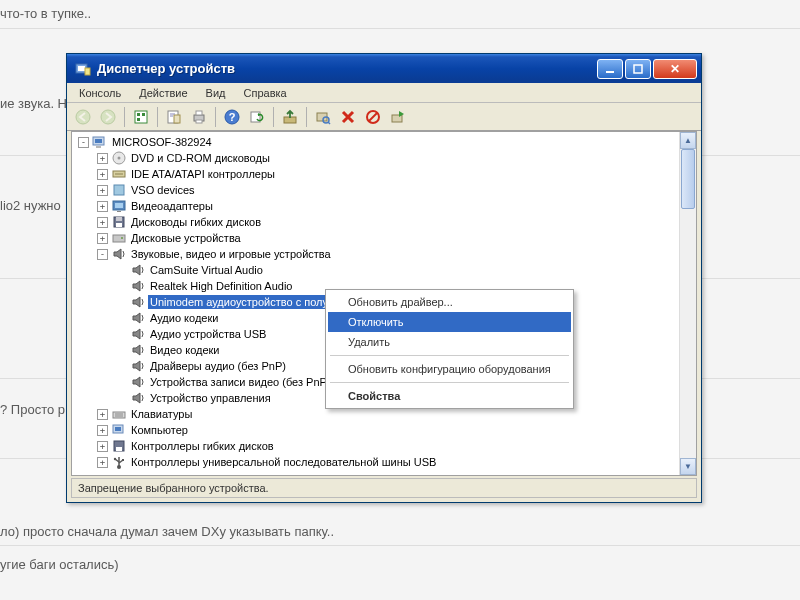  Describe the element at coordinates (162, 414) in the screenshot. I see `tree-label: Клавиатуры` at that location.